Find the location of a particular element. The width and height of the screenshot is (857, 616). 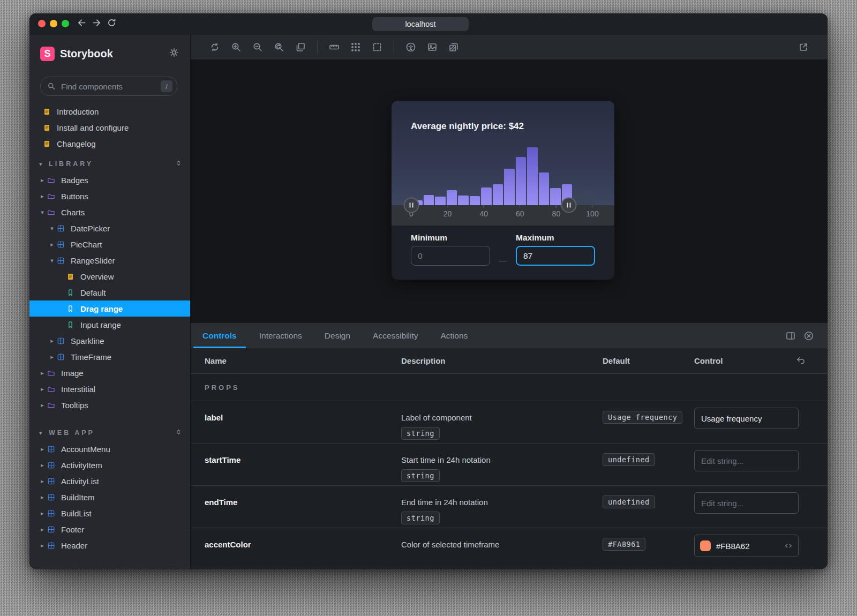

open-external-icon is located at coordinates (803, 47).